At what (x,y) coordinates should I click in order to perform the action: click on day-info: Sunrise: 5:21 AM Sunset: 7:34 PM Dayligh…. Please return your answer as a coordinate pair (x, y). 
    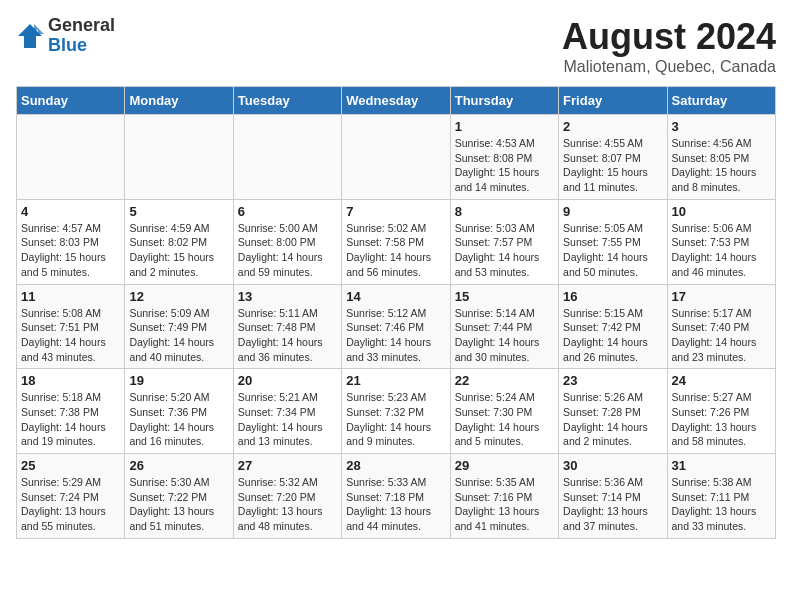
    Looking at the image, I should click on (288, 420).